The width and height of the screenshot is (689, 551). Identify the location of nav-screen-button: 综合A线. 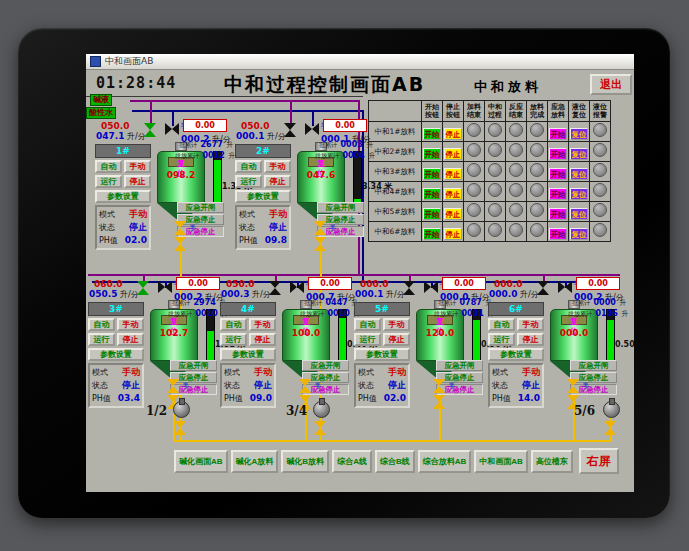
(352, 462).